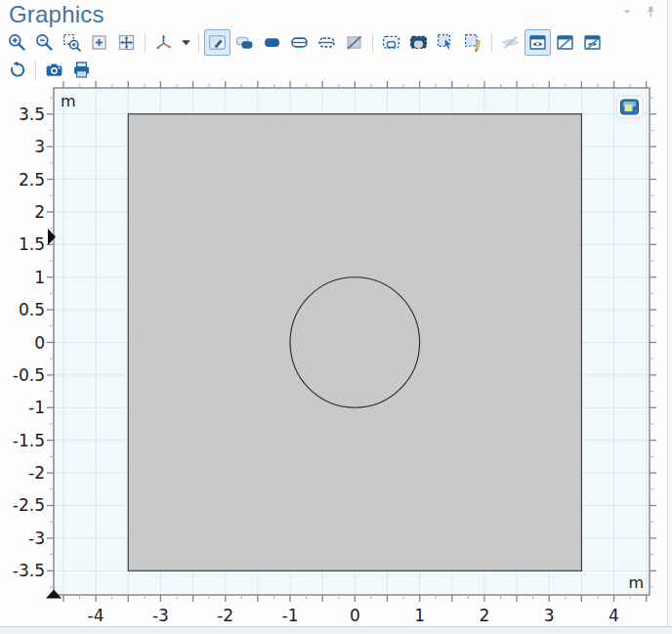  I want to click on y-tick-label: -2, so click(37, 473).